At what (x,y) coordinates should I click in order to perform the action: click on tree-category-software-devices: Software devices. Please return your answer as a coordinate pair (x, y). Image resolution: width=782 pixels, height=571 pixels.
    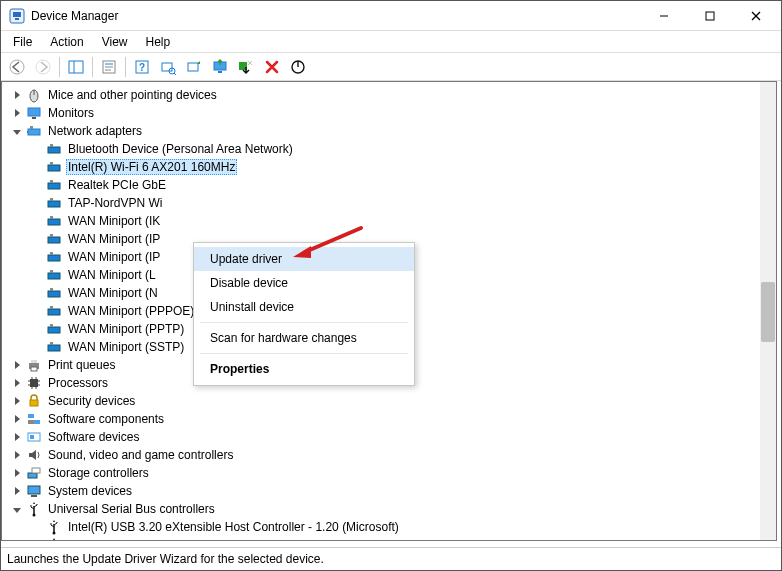
    Looking at the image, I should click on (382, 437).